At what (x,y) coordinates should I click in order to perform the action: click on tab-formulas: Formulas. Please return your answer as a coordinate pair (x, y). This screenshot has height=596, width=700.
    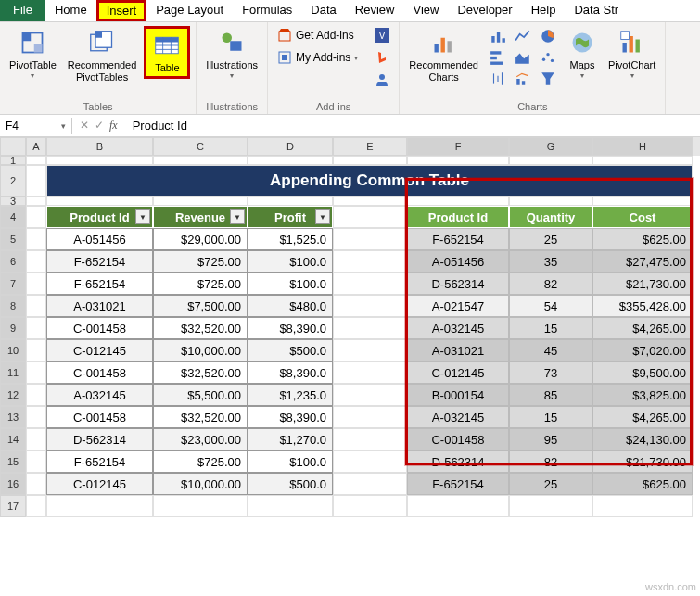
    Looking at the image, I should click on (267, 11).